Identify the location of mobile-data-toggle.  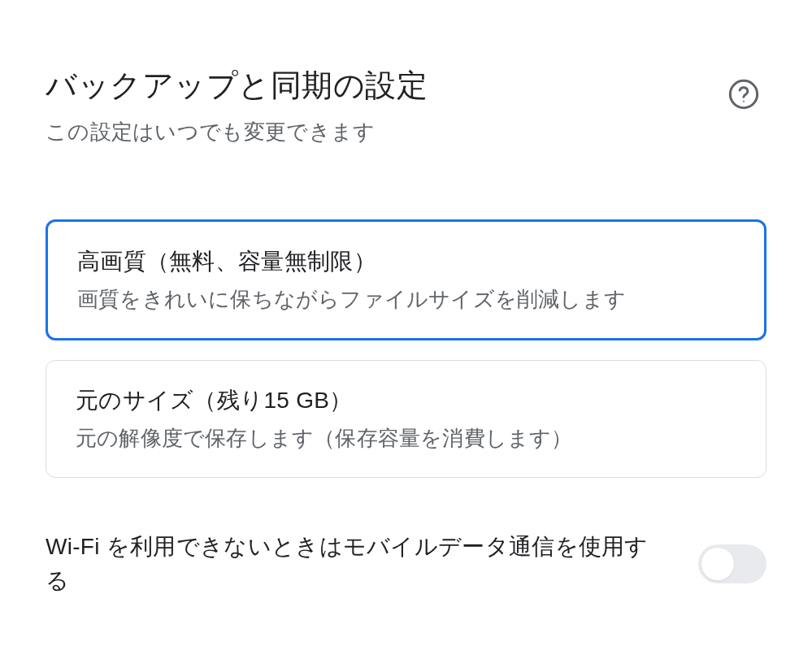
(732, 564).